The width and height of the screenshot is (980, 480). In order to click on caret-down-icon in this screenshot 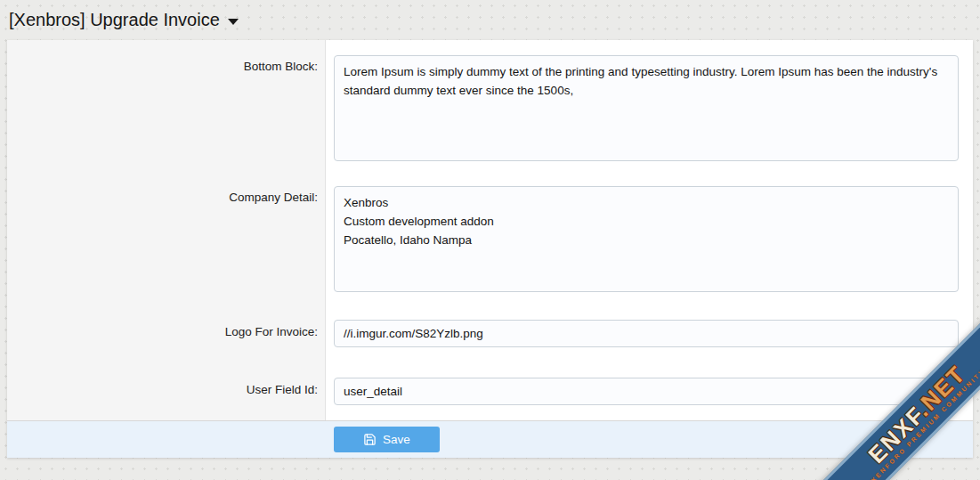, I will do `click(233, 21)`.